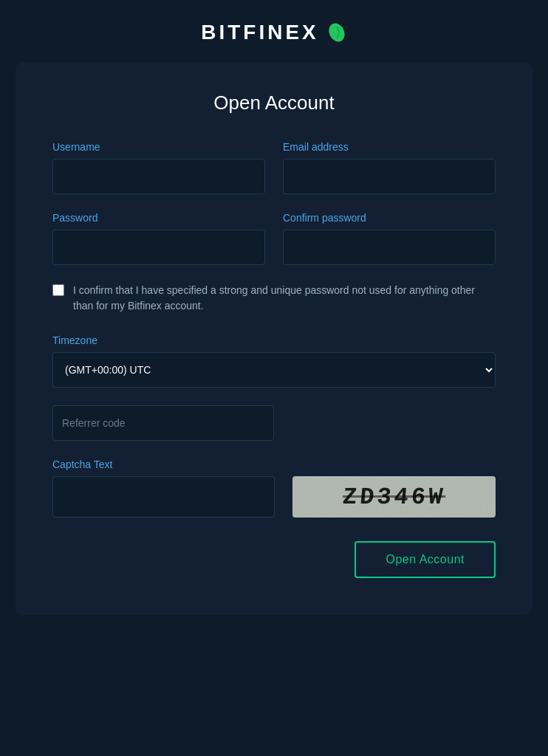 This screenshot has height=756, width=548. Describe the element at coordinates (274, 560) in the screenshot. I see `submit-row: Open Account` at that location.